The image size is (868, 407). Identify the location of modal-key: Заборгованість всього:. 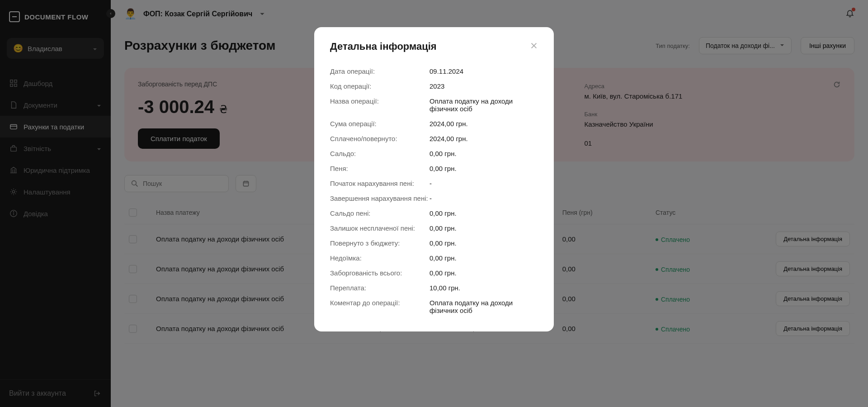
(380, 273).